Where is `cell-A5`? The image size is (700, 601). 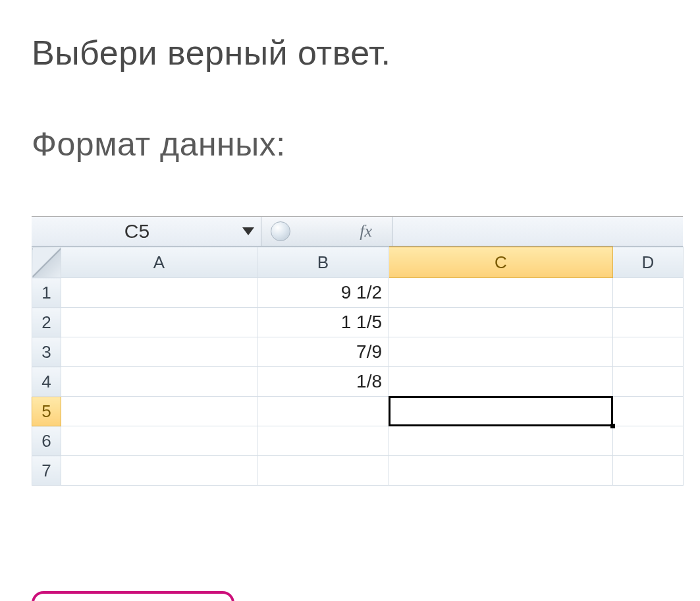
cell-A5 is located at coordinates (159, 411).